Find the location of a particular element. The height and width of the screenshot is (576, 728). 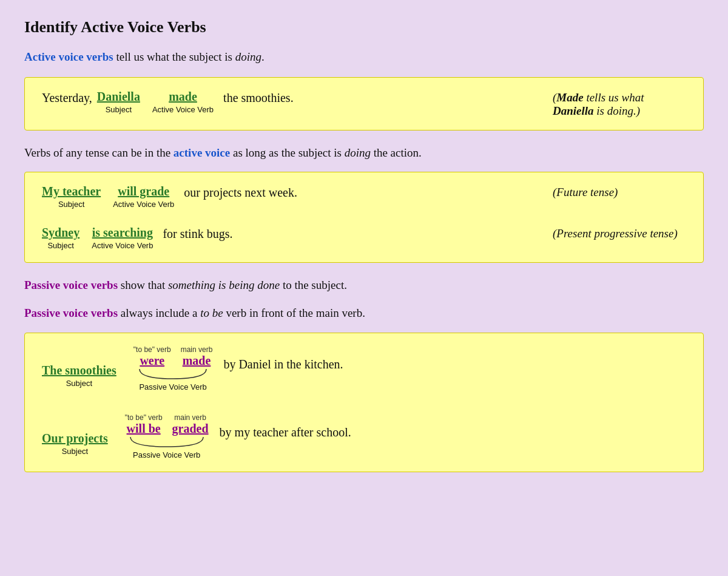

tense-part1: Verbs of any tense can be in the is located at coordinates (99, 153).